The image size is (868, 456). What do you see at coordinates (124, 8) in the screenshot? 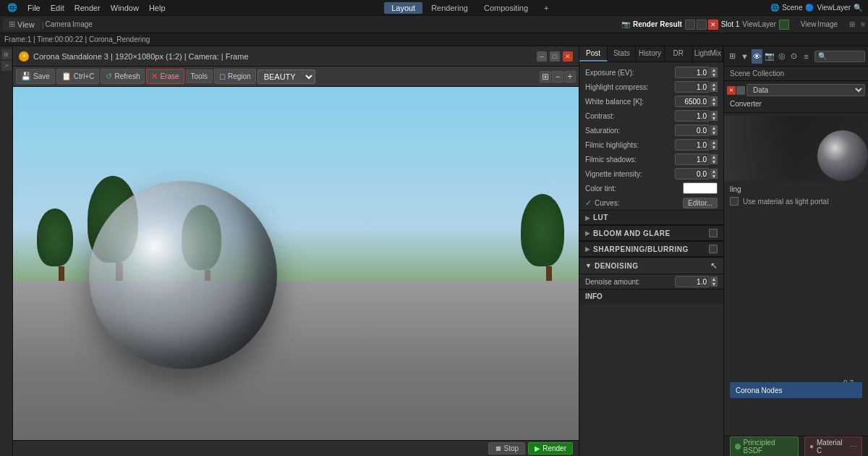
I see `menu-window: Window` at bounding box center [124, 8].